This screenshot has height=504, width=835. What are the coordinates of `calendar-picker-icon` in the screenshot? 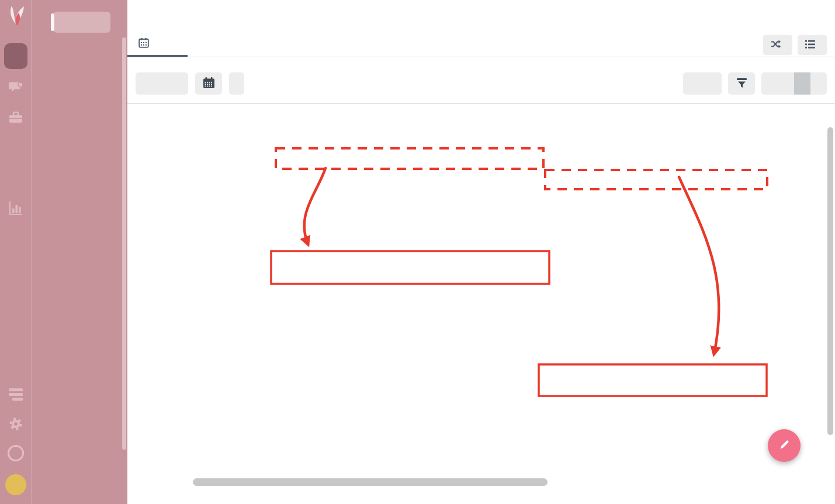 It's located at (209, 84).